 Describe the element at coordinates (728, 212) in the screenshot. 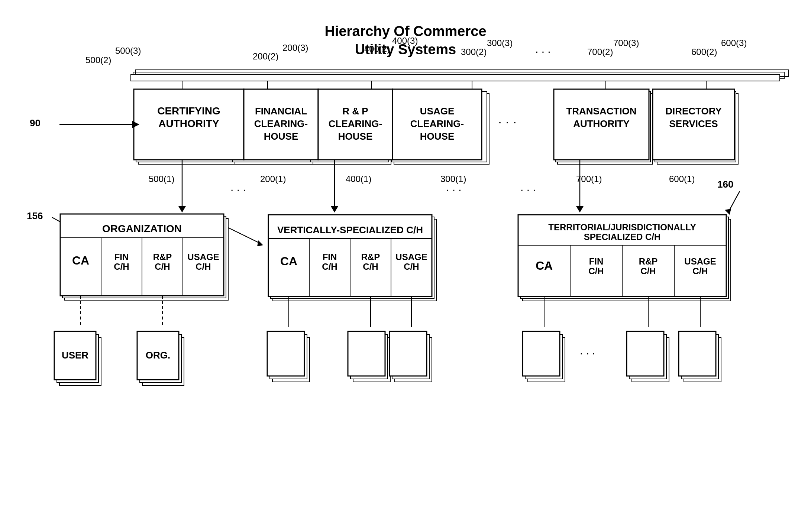

I see `arrow-160-head` at that location.